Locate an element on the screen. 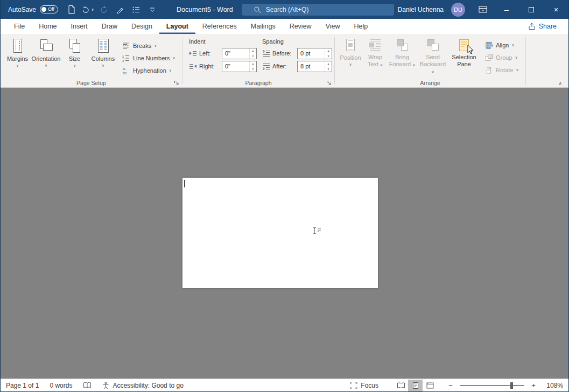  zoom-slider is located at coordinates (492, 386).